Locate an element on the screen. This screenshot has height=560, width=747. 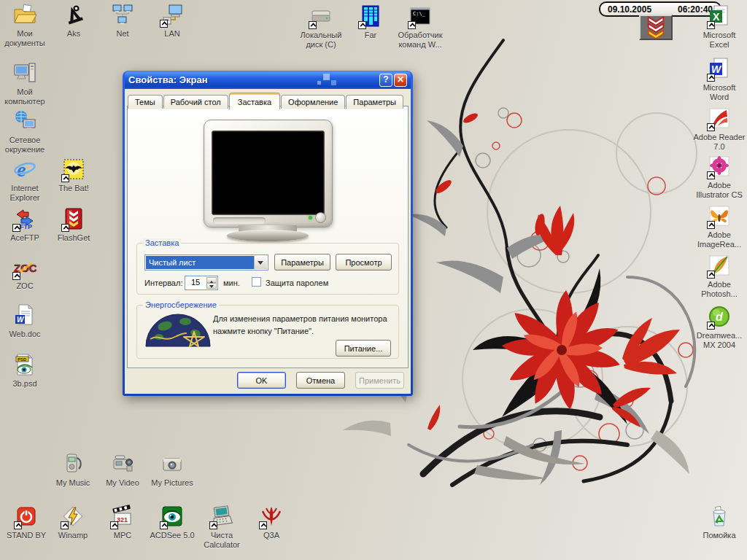
desktop-icon-stand-by: STAND BY is located at coordinates (26, 522).